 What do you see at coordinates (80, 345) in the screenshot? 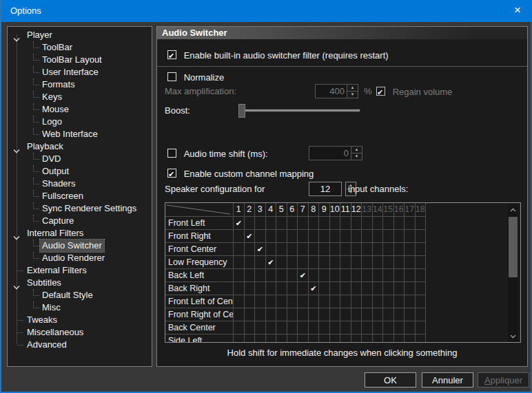
I see `sidebar-item-advanced: Advanced` at bounding box center [80, 345].